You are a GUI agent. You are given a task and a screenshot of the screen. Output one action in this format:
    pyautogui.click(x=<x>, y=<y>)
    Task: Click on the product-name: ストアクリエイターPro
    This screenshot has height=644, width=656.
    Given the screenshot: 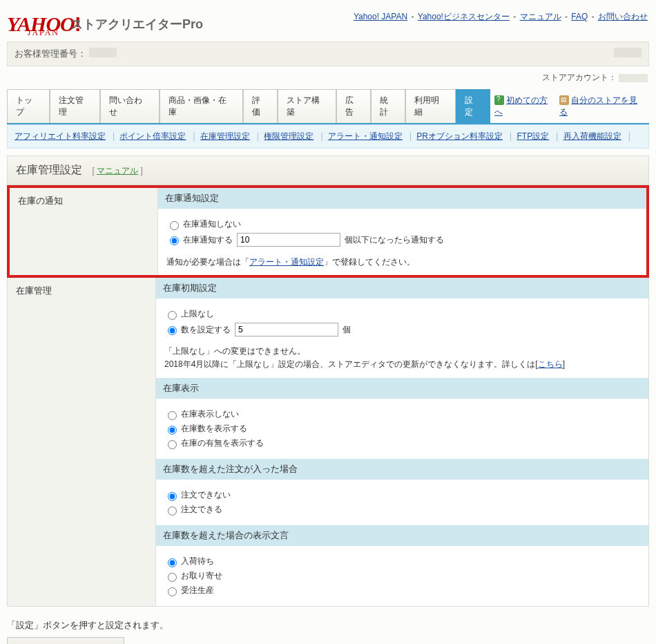 What is the action you would take?
    pyautogui.click(x=137, y=24)
    